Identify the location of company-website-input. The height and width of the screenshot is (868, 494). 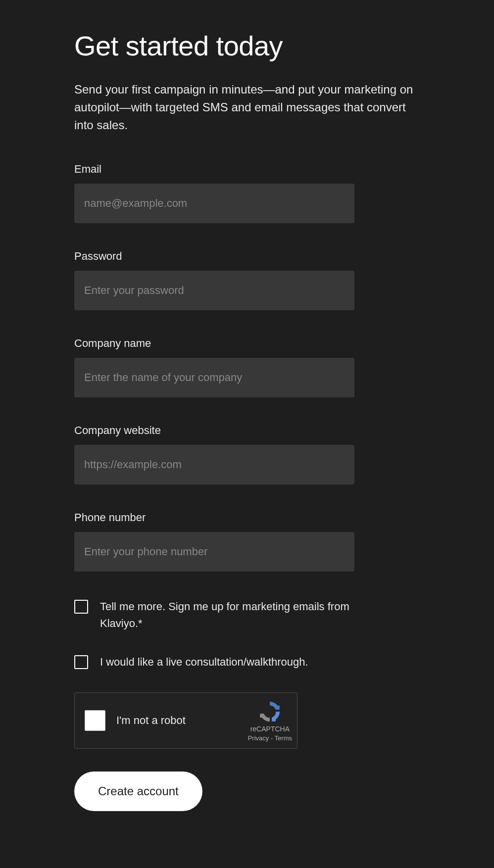
(214, 465).